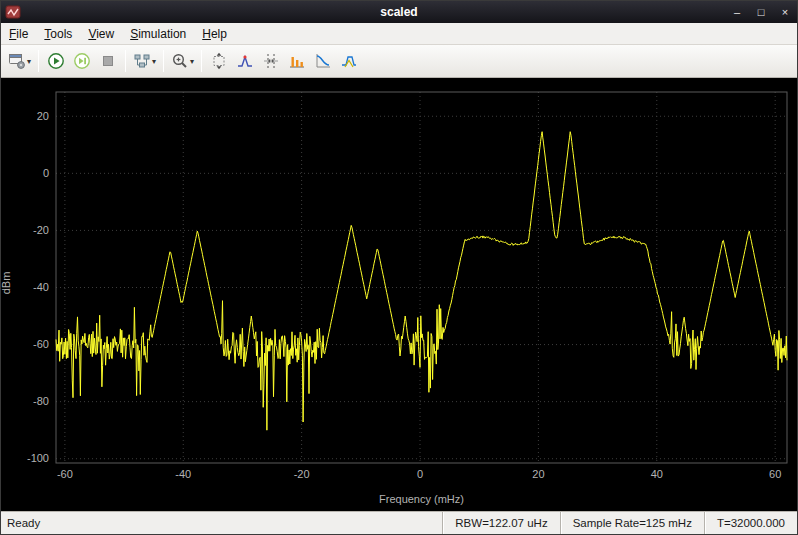 The height and width of the screenshot is (535, 798). I want to click on simulation-mode-icon, so click(142, 61).